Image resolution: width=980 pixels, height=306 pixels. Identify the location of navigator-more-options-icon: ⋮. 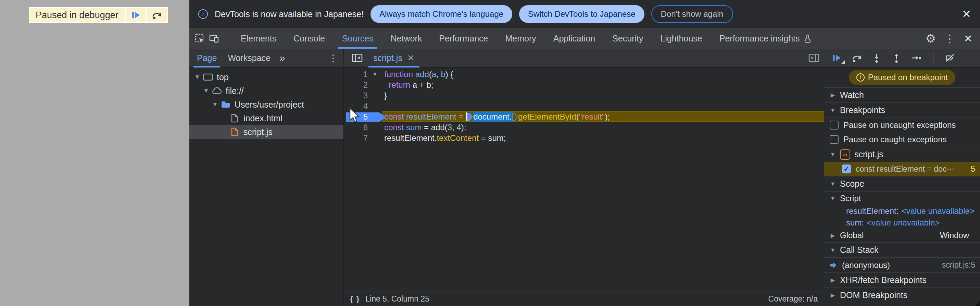
(336, 58).